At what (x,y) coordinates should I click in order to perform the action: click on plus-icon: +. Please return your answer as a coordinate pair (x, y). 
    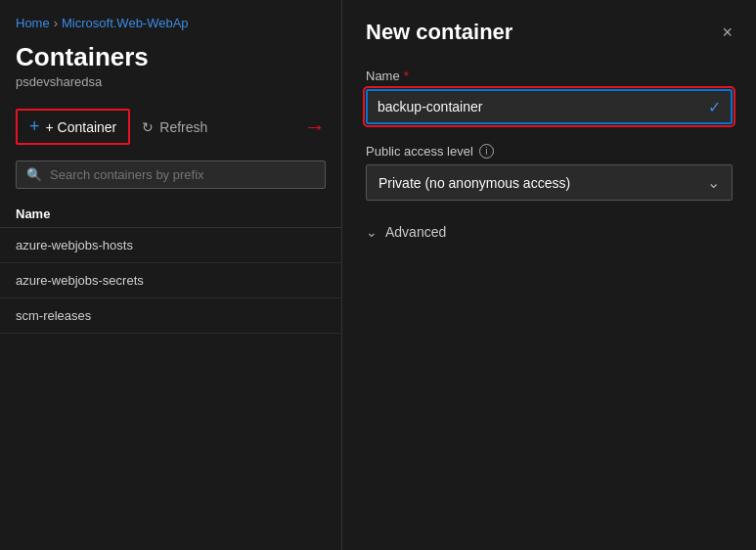
    Looking at the image, I should click on (35, 127).